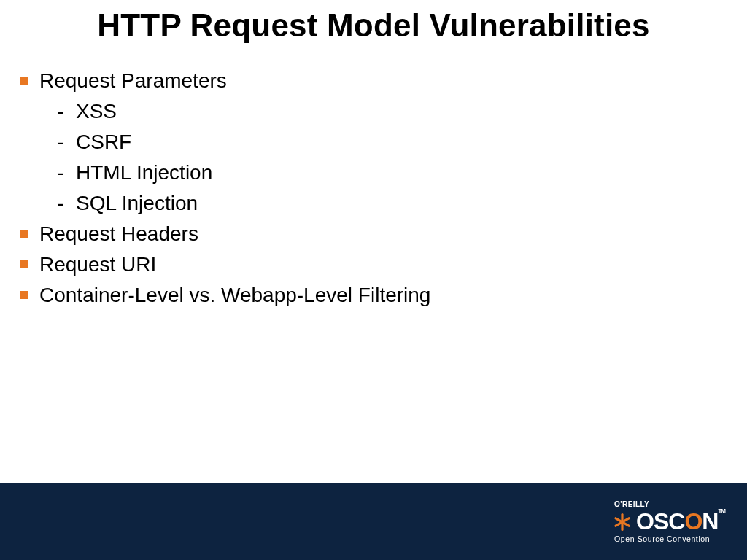 This screenshot has height=560, width=747. What do you see at coordinates (393, 203) in the screenshot?
I see `list-item: SQL Injection` at bounding box center [393, 203].